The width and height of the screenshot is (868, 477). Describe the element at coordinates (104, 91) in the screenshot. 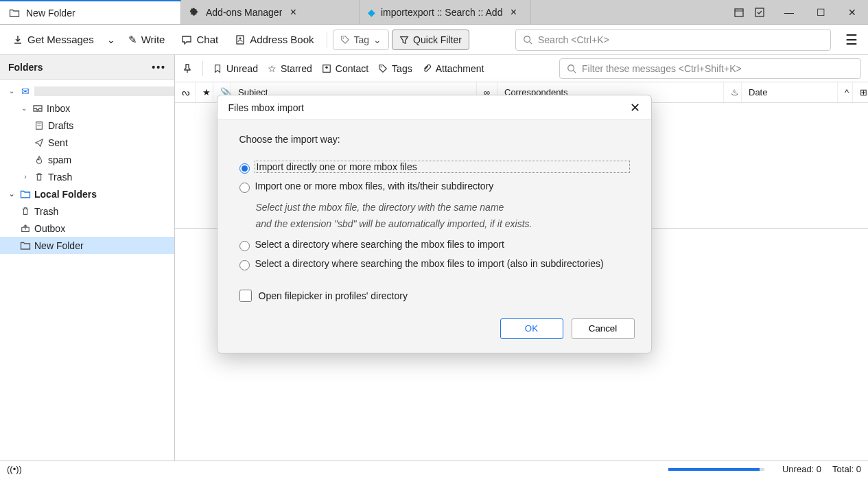

I see `account-label` at that location.